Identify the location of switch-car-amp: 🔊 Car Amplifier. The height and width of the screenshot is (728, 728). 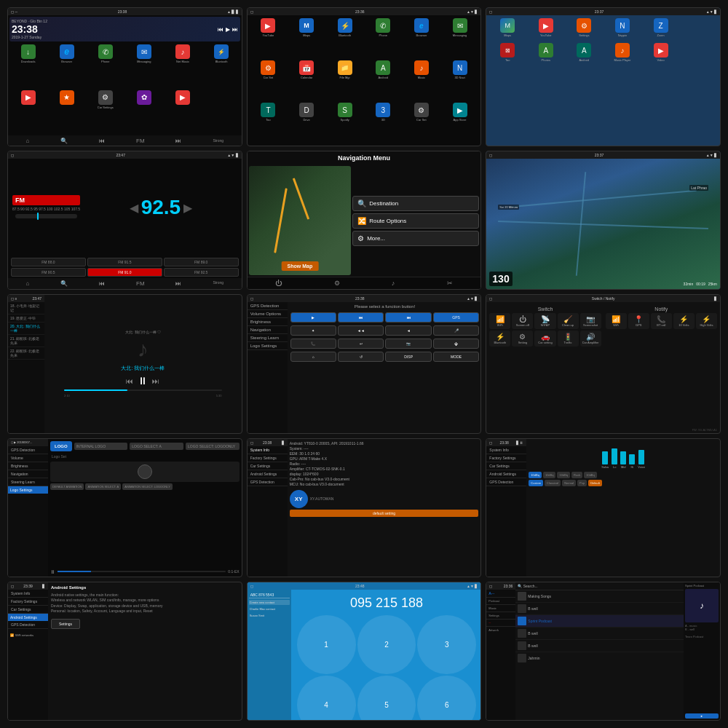
(591, 339).